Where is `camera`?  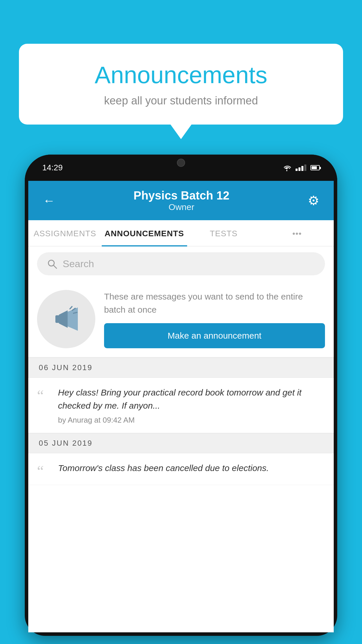 camera is located at coordinates (181, 163).